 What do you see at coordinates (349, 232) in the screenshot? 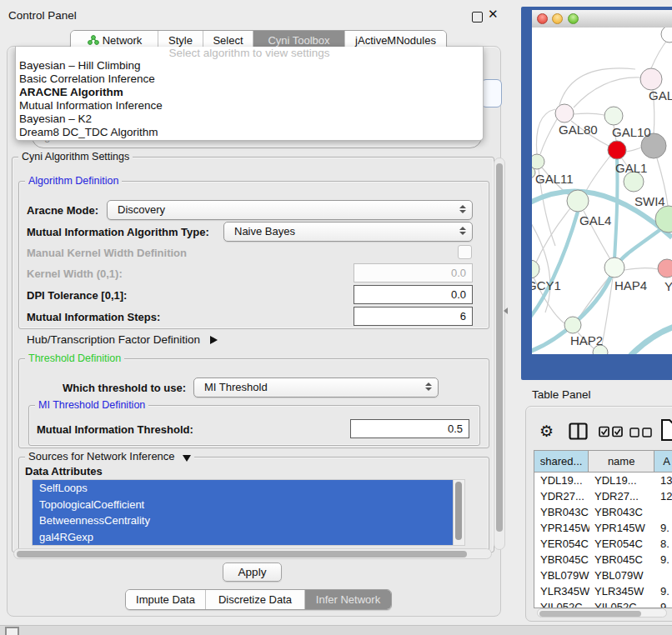
I see `mi-type-combo: Naive Bayes` at bounding box center [349, 232].